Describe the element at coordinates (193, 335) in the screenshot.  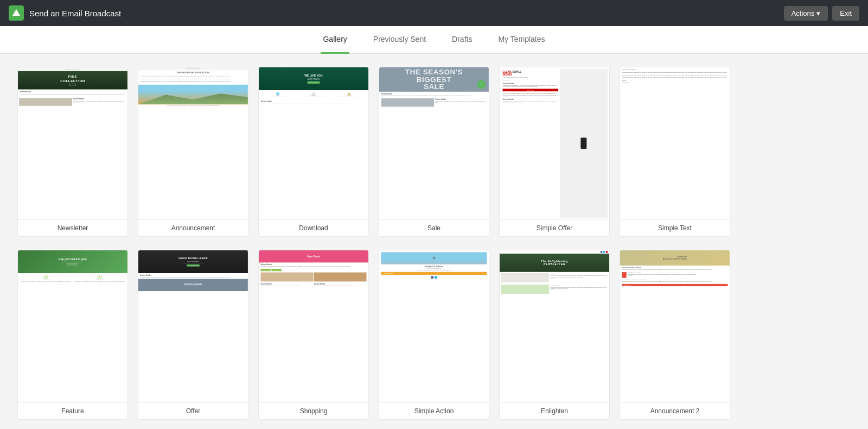
I see `template-card-offer: MAKING AN EMAIL HEADER(with an action bu…` at that location.